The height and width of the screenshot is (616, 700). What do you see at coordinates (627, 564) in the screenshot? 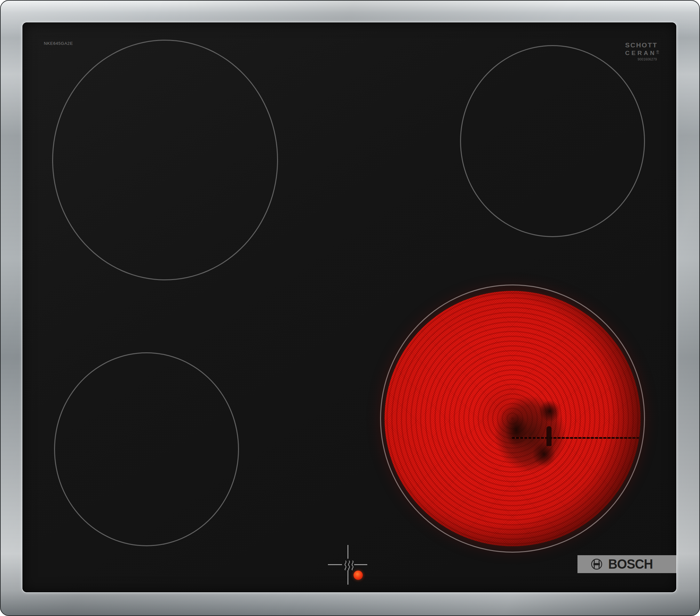
I see `bosch-badge: BOSCH` at bounding box center [627, 564].